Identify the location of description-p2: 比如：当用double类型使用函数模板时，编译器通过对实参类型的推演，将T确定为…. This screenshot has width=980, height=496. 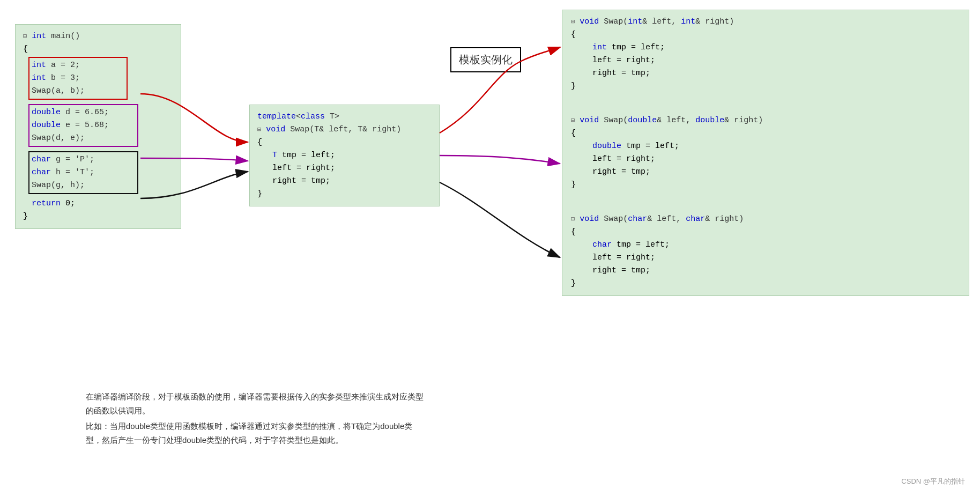
(255, 433).